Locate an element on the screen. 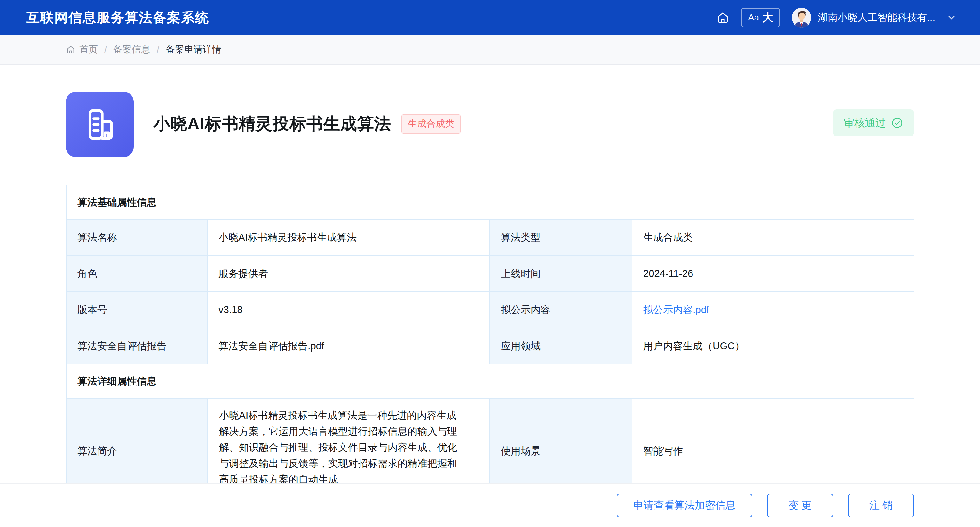 The image size is (980, 527). chevron-down-icon is located at coordinates (951, 18).